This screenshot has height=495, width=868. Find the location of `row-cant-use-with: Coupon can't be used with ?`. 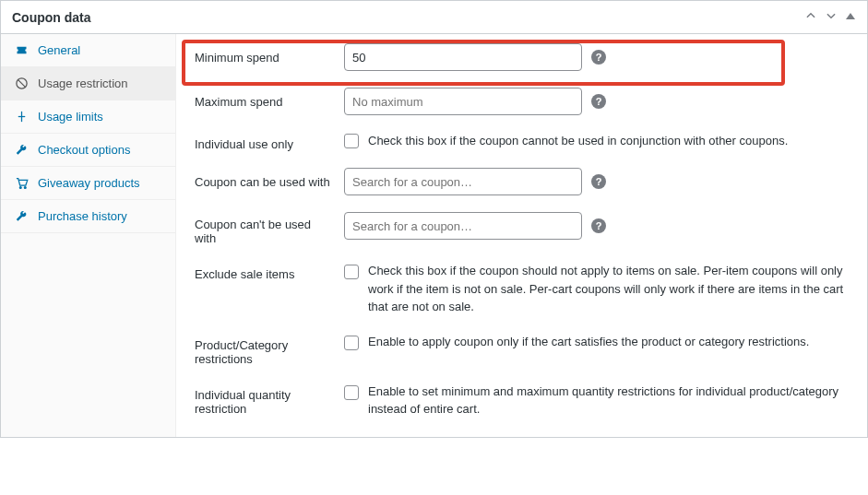

row-cant-use-with: Coupon can't be used with ? is located at coordinates (522, 229).